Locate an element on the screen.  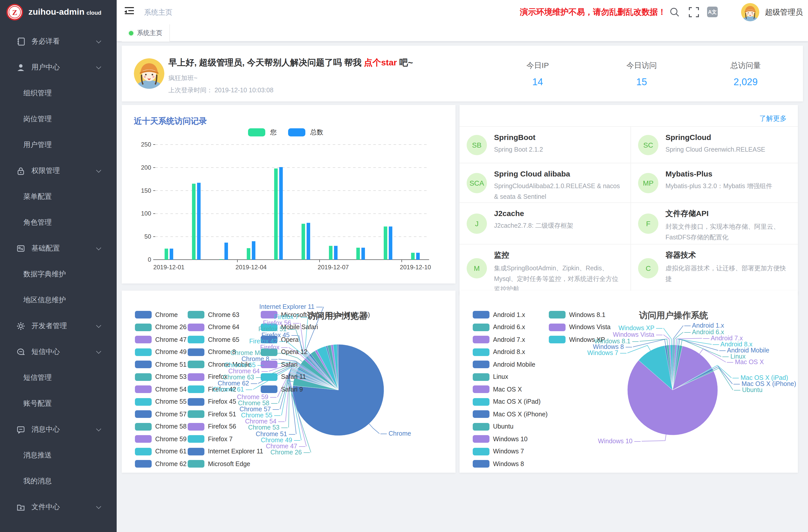
language-icon: A文 is located at coordinates (712, 12).